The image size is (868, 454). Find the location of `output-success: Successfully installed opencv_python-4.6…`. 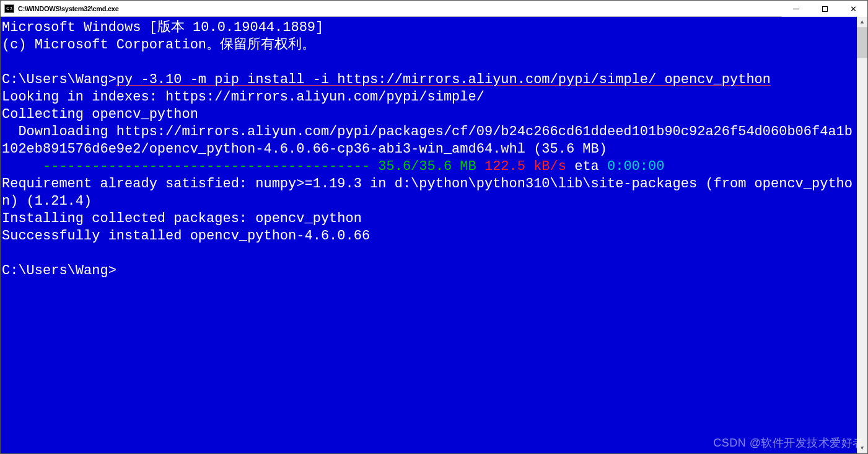

output-success: Successfully installed opencv_python-4.6… is located at coordinates (186, 236).